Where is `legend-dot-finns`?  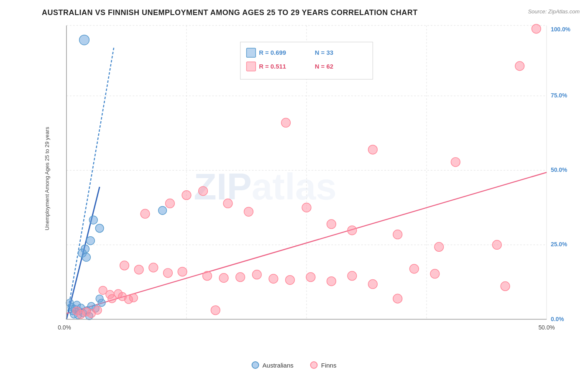
legend-dot-finns is located at coordinates (314, 365).